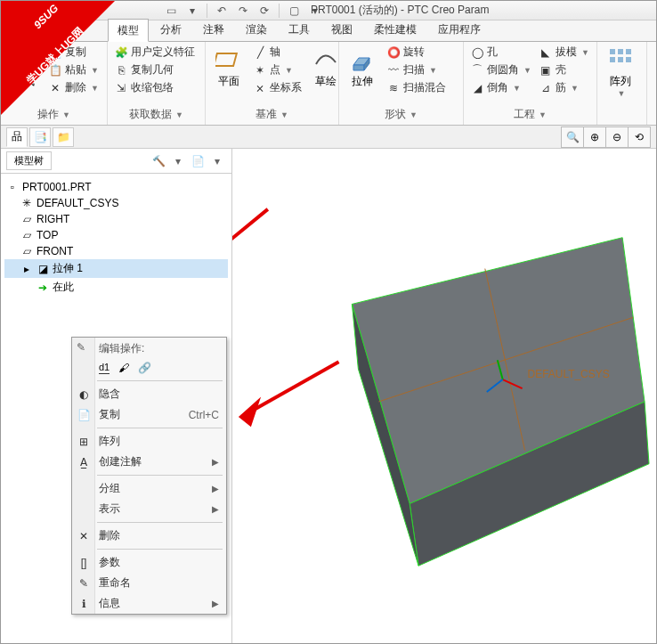  What do you see at coordinates (572, 137) in the screenshot?
I see `zoom-fit-button: 🔍` at bounding box center [572, 137].